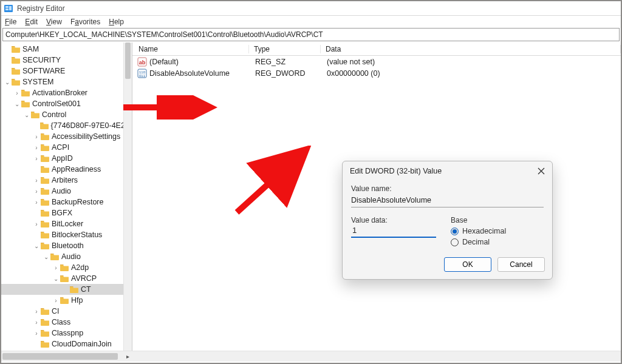 Image resolution: width=622 pixels, height=364 pixels. Describe the element at coordinates (60, 93) in the screenshot. I see `tree-label: ActivationBroker` at that location.